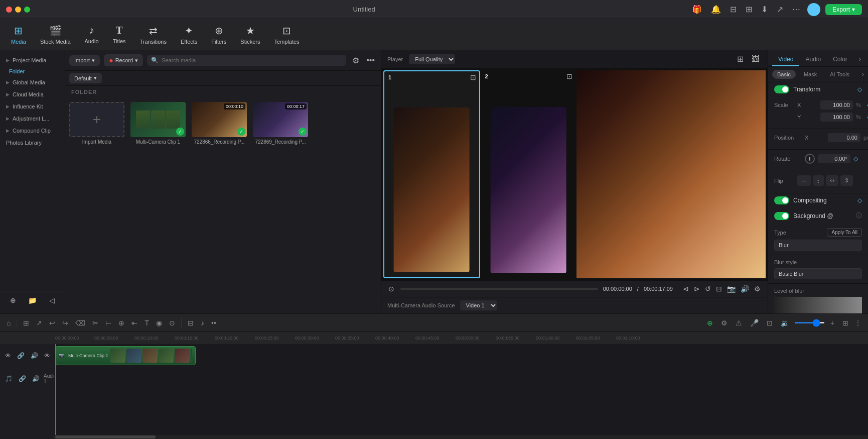 The height and width of the screenshot is (439, 868). I want to click on track-eye-icon: 👁, so click(8, 356).